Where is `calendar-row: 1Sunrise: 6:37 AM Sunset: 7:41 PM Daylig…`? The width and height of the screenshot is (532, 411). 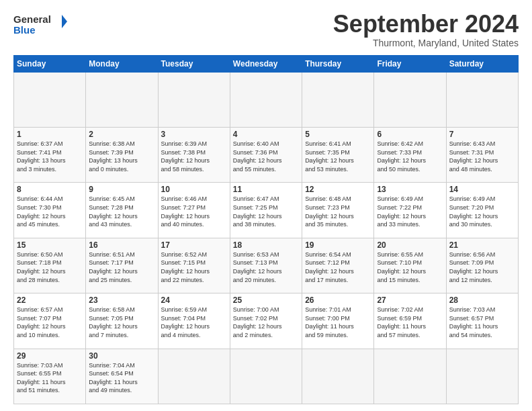 calendar-row: 1Sunrise: 6:37 AM Sunset: 7:41 PM Daylig… is located at coordinates (266, 154).